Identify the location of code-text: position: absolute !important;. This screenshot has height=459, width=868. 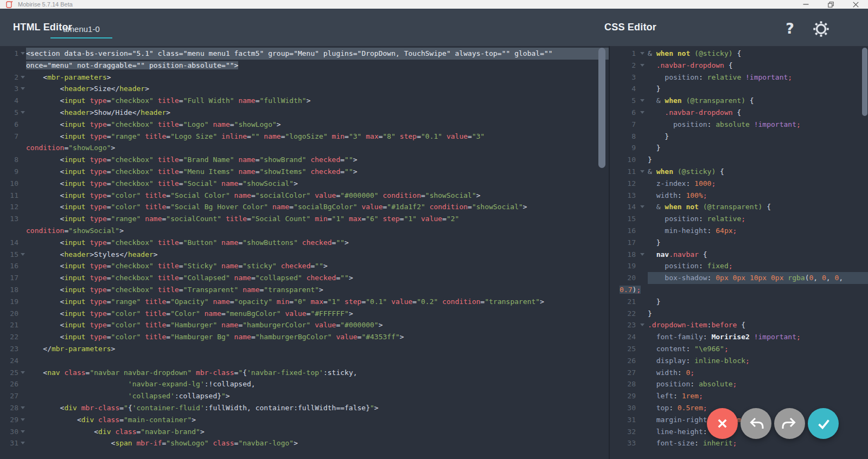
(758, 125).